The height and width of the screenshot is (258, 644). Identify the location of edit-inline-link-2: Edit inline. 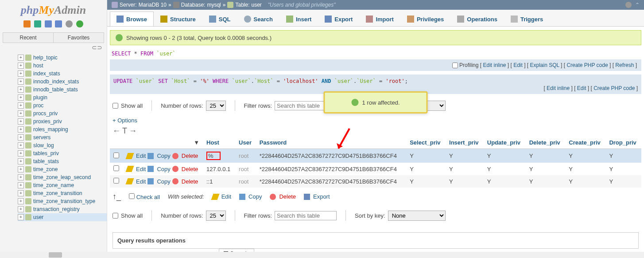
(558, 88).